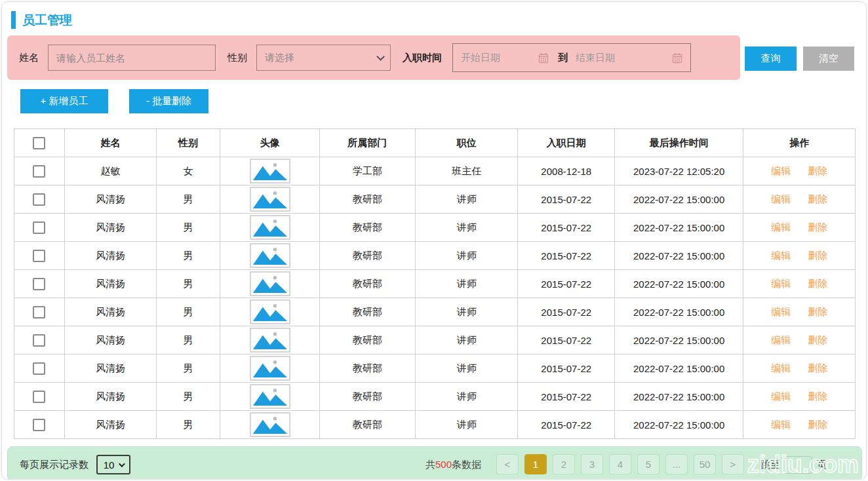 Image resolution: width=868 pixels, height=481 pixels. I want to click on total-count: 500, so click(443, 464).